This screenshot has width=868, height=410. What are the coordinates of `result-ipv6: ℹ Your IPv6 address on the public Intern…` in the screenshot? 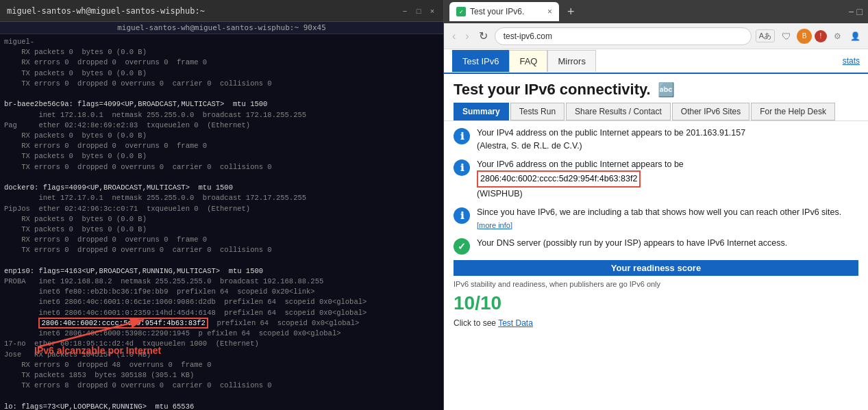 It's located at (656, 179).